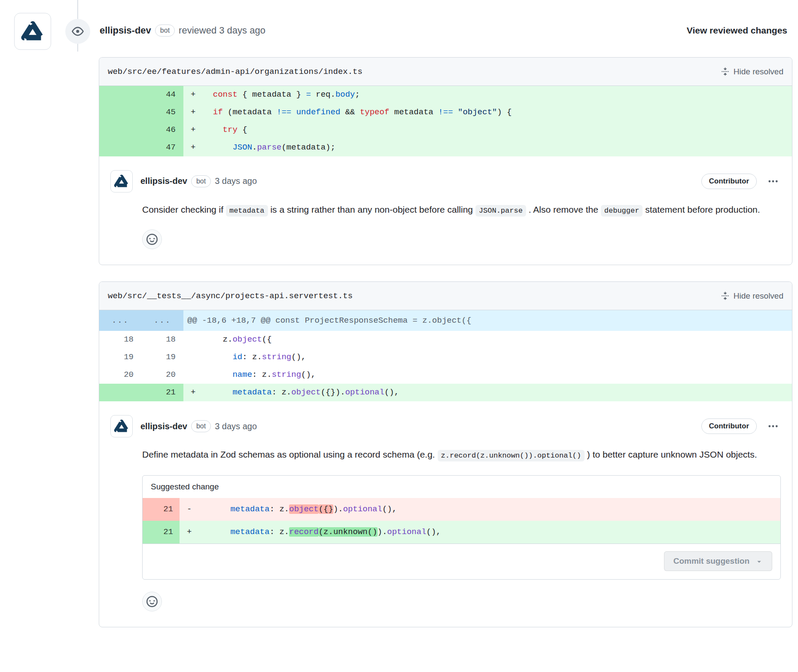 This screenshot has height=672, width=798. Describe the element at coordinates (446, 130) in the screenshot. I see `diff-line-add: 46+ try {` at that location.